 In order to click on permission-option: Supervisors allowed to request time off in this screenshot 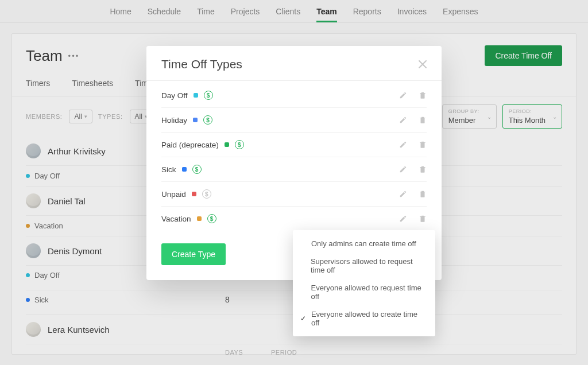, I will do `click(364, 266)`.